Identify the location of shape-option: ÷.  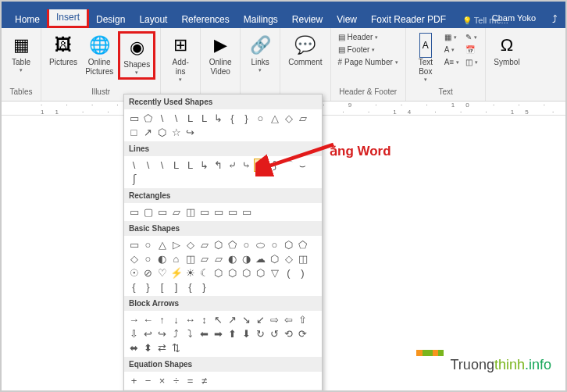
(177, 381).